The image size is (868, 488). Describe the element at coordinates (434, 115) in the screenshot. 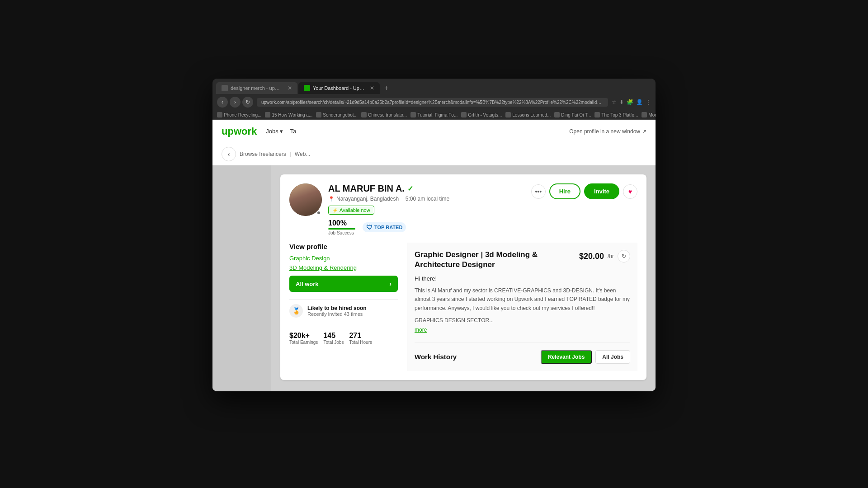

I see `bookmark-5: Tutorial: Figma Fo...` at that location.